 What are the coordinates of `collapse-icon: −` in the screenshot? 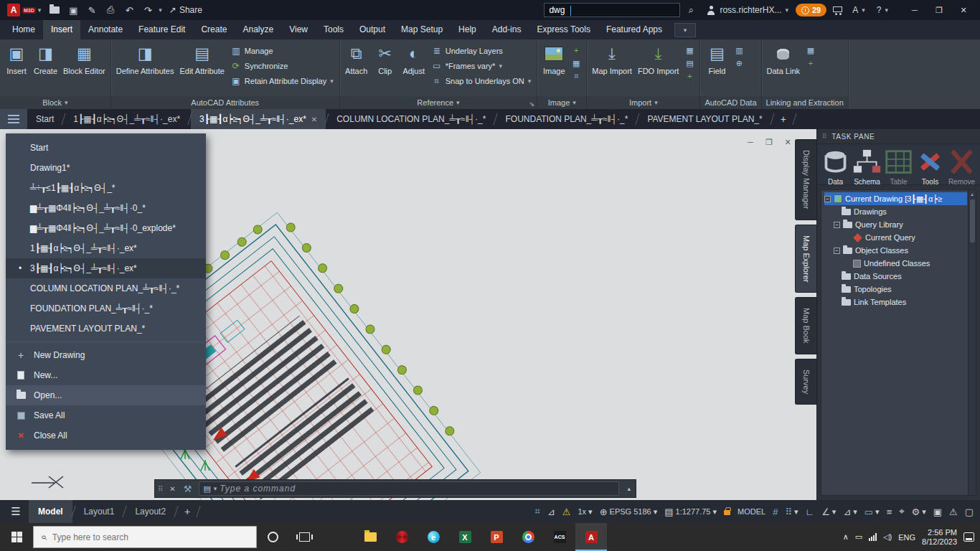 It's located at (828, 199).